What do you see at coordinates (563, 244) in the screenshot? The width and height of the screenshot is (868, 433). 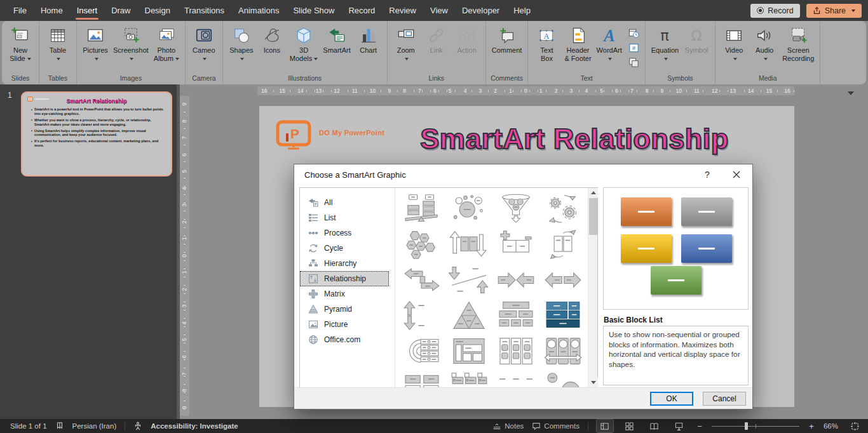 I see `gallery-item-reverse-list` at bounding box center [563, 244].